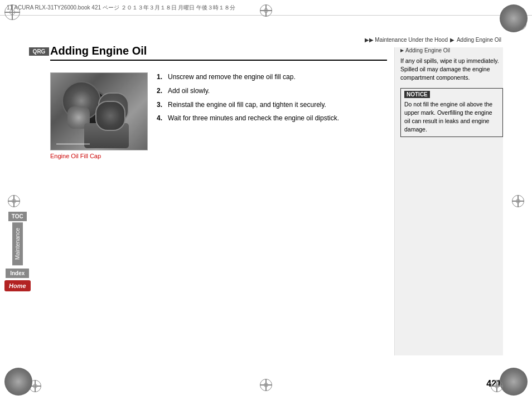 The height and width of the screenshot is (400, 532). I want to click on bottom-center-crosshair, so click(266, 385).